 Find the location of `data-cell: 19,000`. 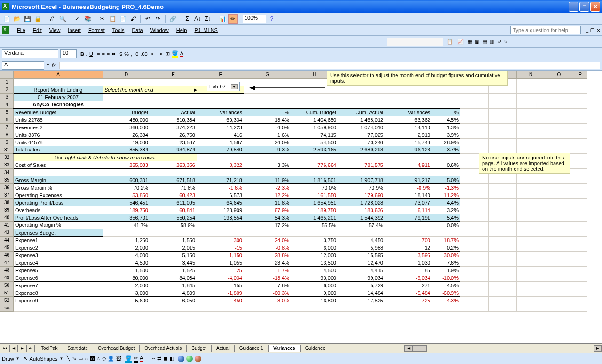

data-cell: 19,000 is located at coordinates (127, 142).